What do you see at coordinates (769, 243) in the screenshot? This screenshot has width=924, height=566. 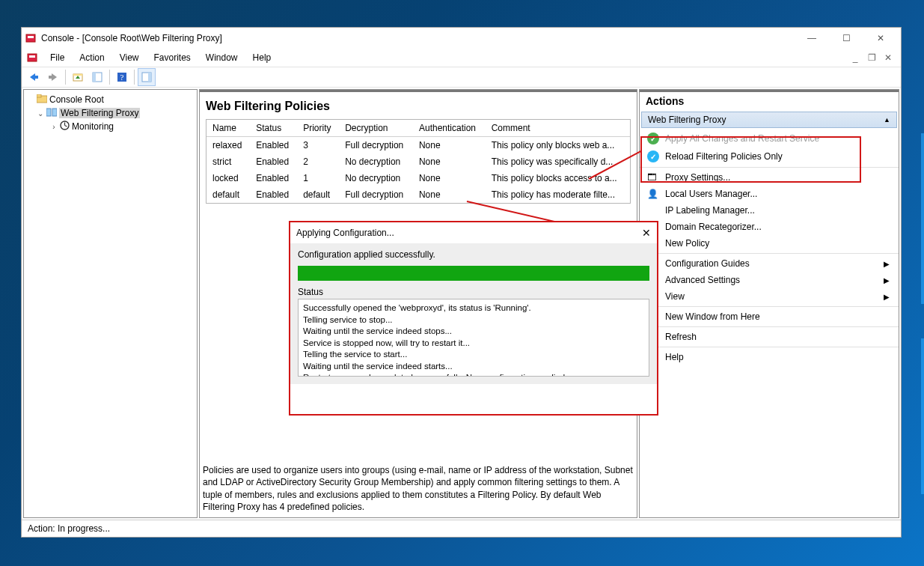 I see `action-new-policy: New Policy` at bounding box center [769, 243].